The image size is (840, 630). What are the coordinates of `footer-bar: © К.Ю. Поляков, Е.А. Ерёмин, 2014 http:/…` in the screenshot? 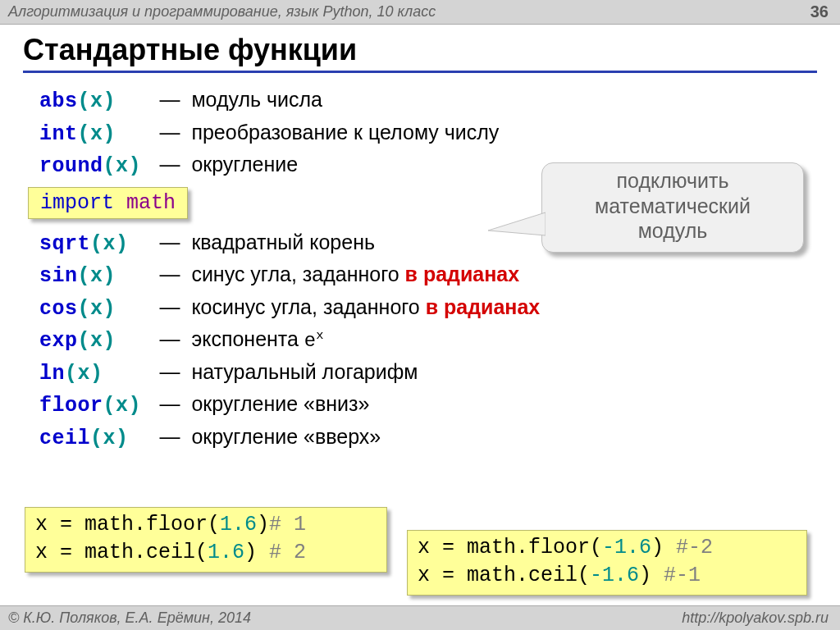 It's located at (420, 618).